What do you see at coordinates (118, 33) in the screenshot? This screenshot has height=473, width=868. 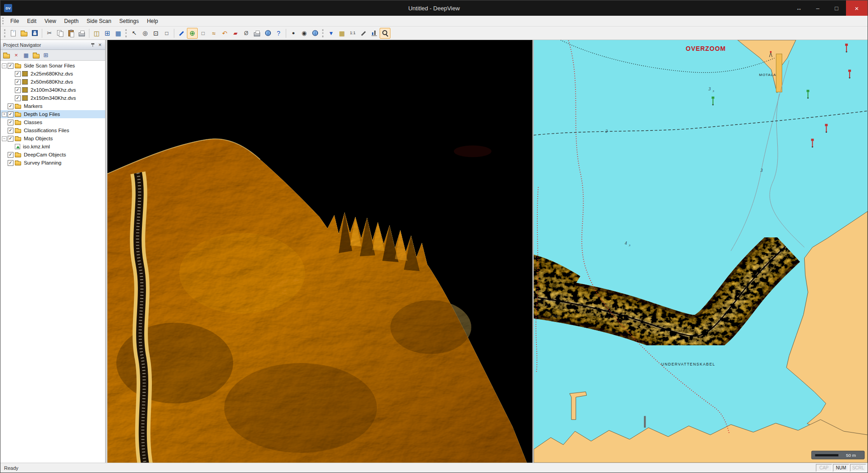 I see `data-grid-button: ▦` at bounding box center [118, 33].